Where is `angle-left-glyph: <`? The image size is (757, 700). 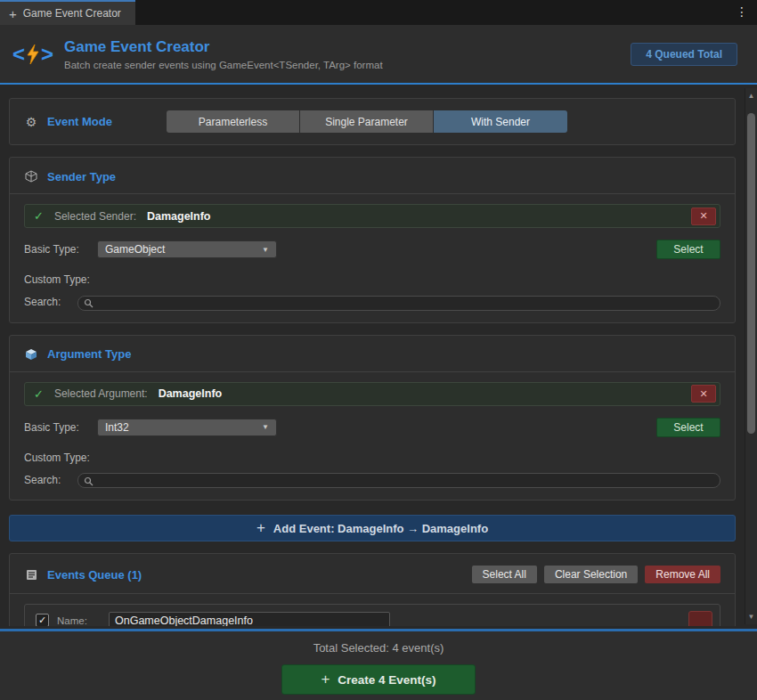
angle-left-glyph: < is located at coordinates (19, 54).